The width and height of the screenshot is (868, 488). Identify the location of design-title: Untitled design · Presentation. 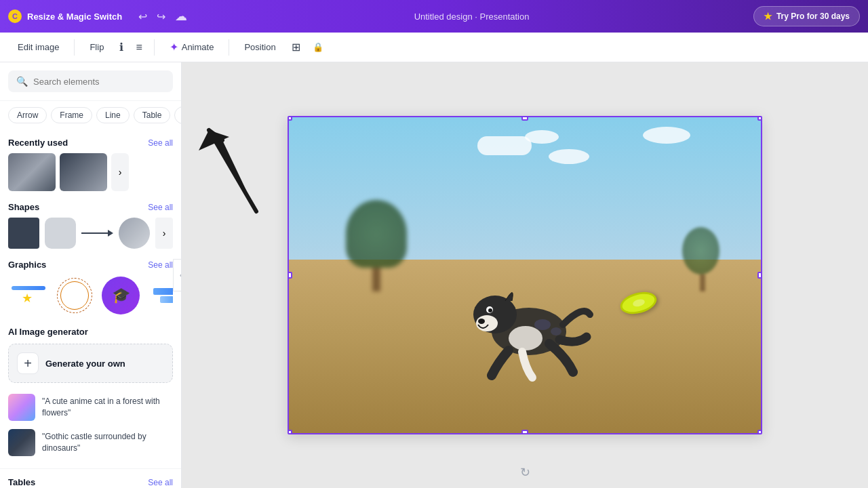
(472, 16).